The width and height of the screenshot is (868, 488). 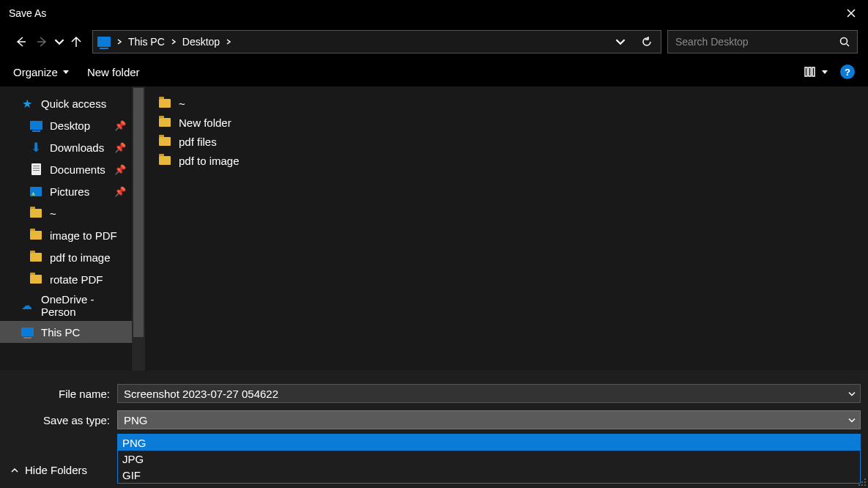 What do you see at coordinates (507, 122) in the screenshot?
I see `list-item: New folder` at bounding box center [507, 122].